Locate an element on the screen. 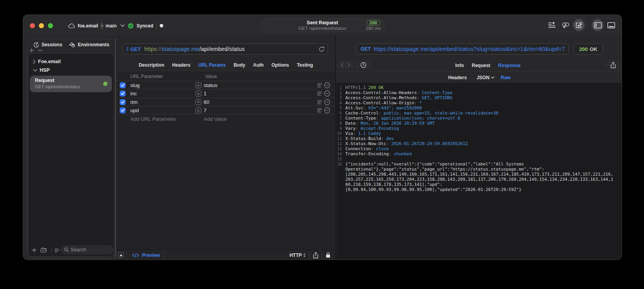 This screenshot has height=289, width=644. tab-request: Request is located at coordinates (481, 65).